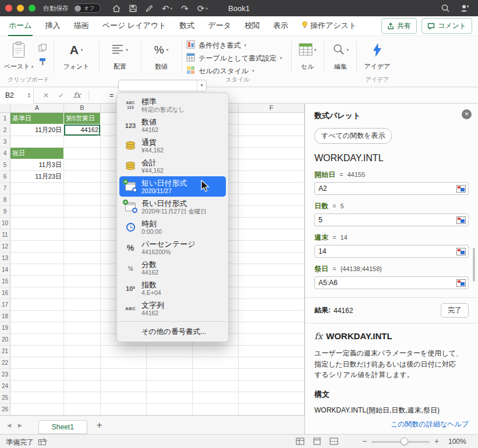  What do you see at coordinates (37, 177) in the screenshot?
I see `cell-A6: 11月23日` at bounding box center [37, 177].